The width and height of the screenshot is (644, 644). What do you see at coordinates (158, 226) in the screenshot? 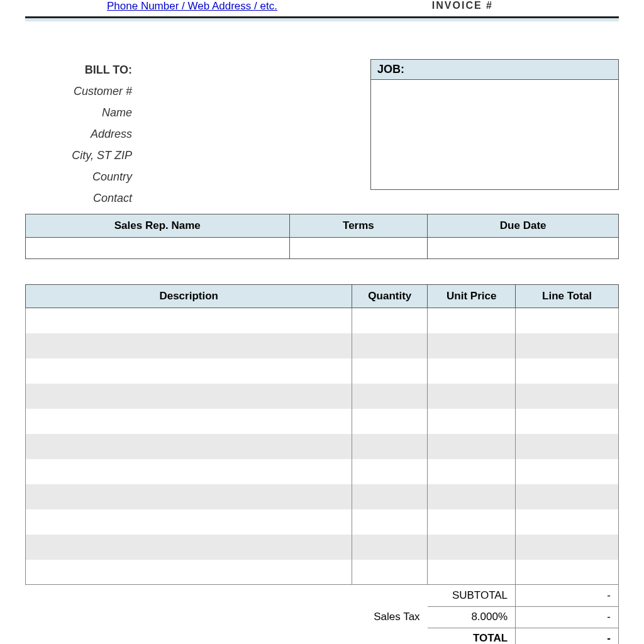
I see `meta-header-sales-rep: Sales Rep. Name` at bounding box center [158, 226].